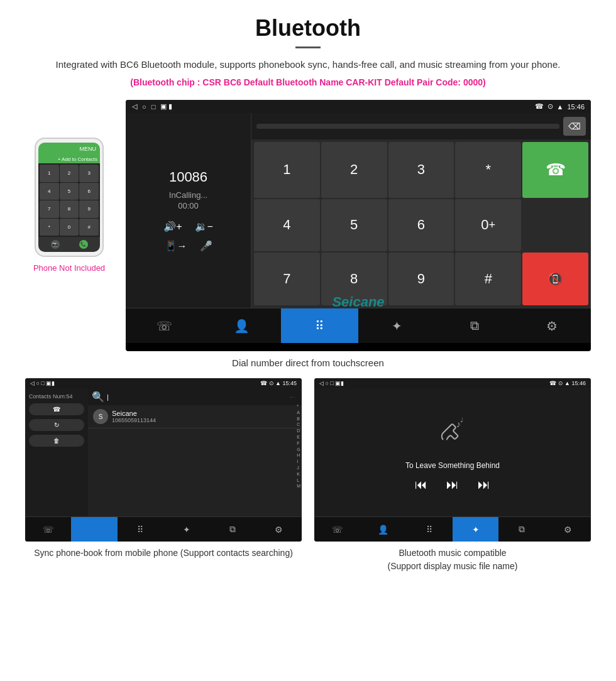  I want to click on ms-nav-dialpad: ⠿, so click(430, 529).